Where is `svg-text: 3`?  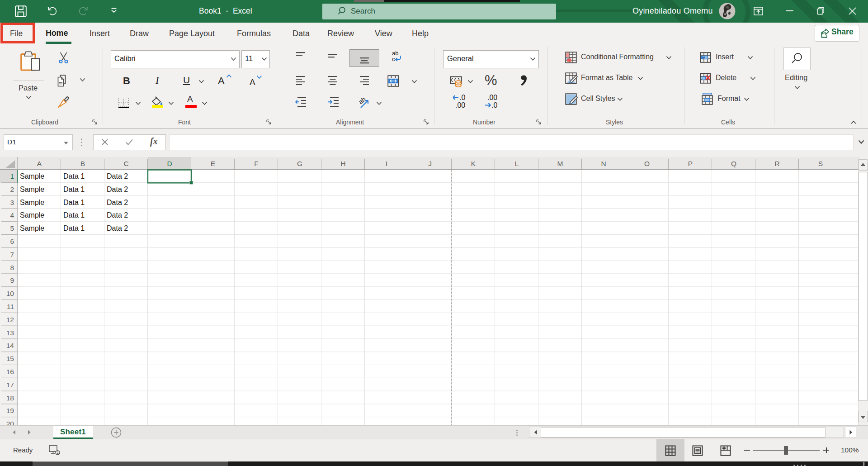
svg-text: 3 is located at coordinates (12, 203).